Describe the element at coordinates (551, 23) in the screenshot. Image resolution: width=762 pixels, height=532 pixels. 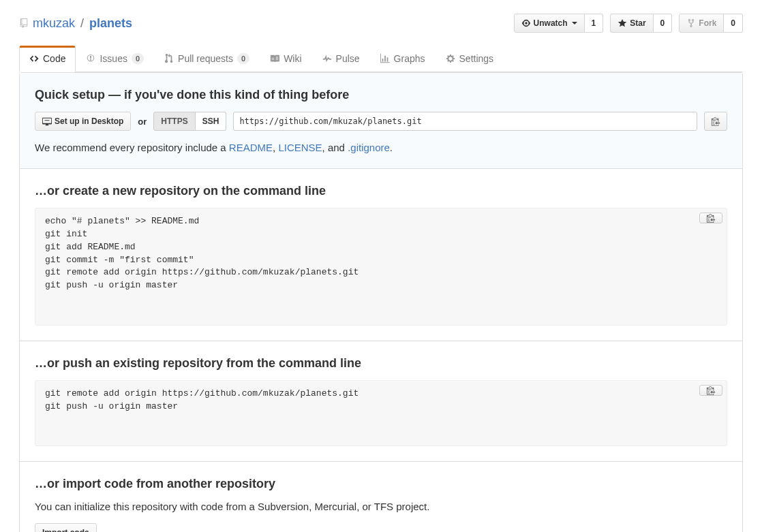
I see `unwatch-label: Unwatch` at that location.